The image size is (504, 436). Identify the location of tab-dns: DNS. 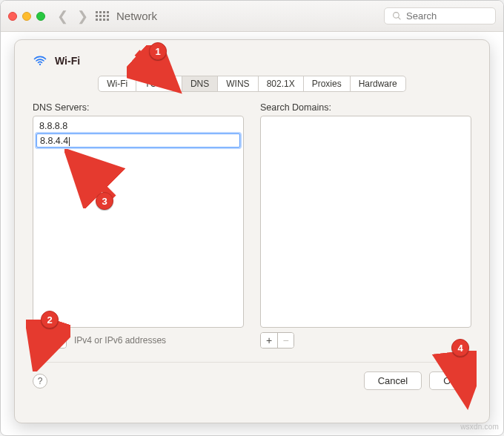
(200, 84).